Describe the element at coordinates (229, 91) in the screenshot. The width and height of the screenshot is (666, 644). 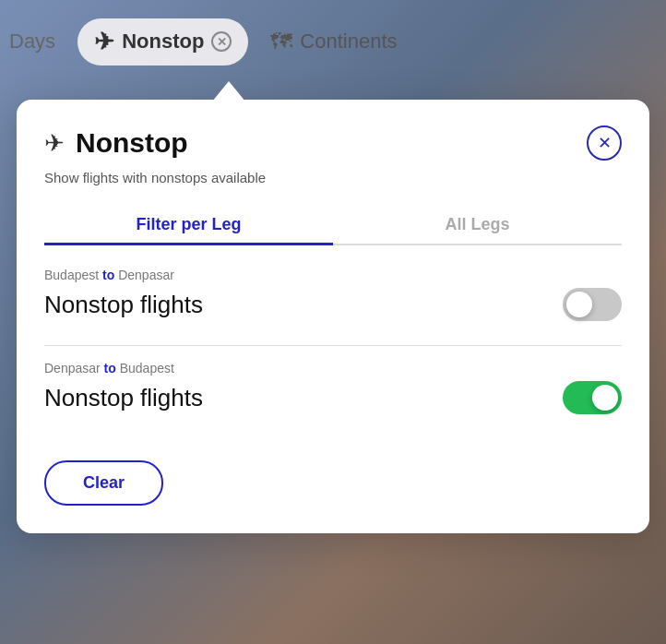
I see `tooltip-triangle` at that location.